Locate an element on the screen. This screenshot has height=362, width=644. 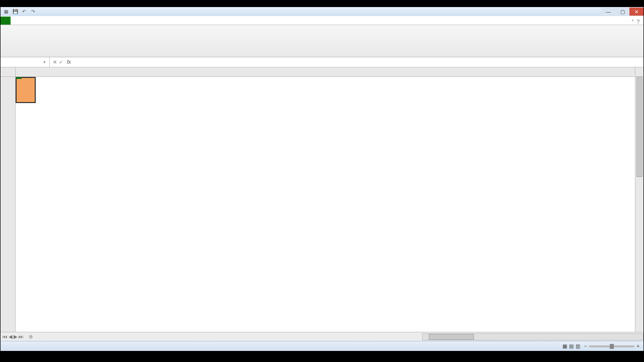
sheet-nav-prev-icon: ◀ is located at coordinates (11, 337).